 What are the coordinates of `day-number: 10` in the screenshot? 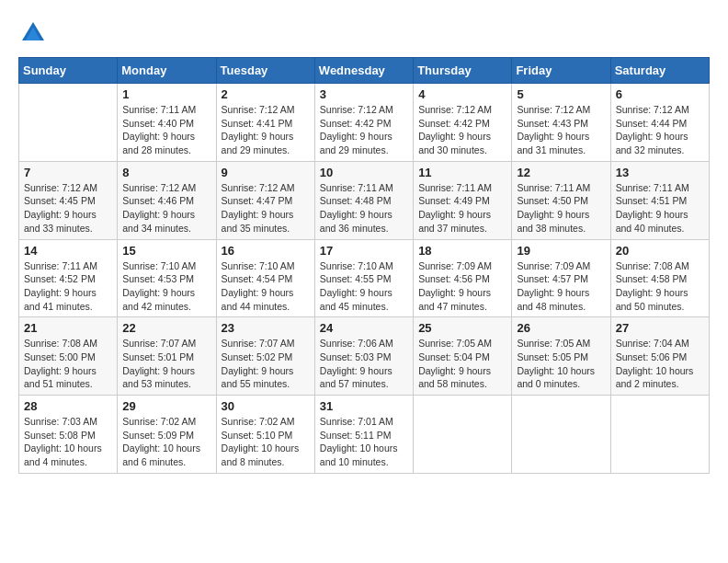 It's located at (364, 173).